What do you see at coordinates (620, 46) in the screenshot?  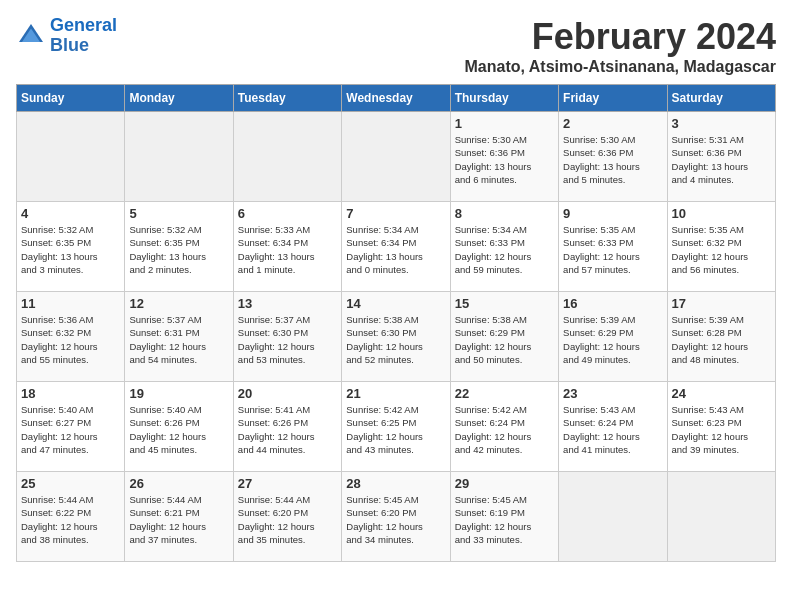 I see `title-area: February 2024 Manato, Atsimo-Atsinanana,…` at bounding box center [620, 46].